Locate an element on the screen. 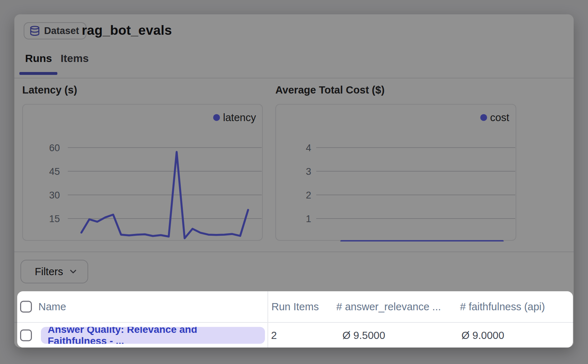 The width and height of the screenshot is (588, 364). column-header-answer-relevance: # answer_relevance ... is located at coordinates (389, 307).